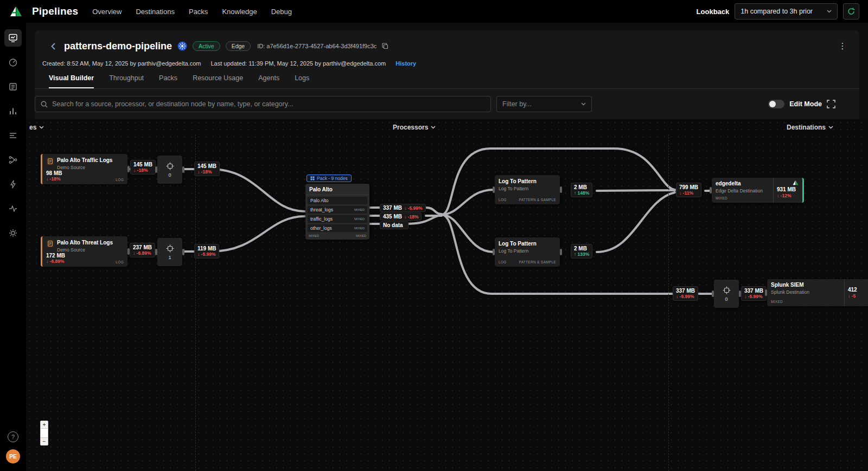 The height and width of the screenshot is (471, 868). Describe the element at coordinates (107, 12) in the screenshot. I see `nav-overview: Overview` at that location.